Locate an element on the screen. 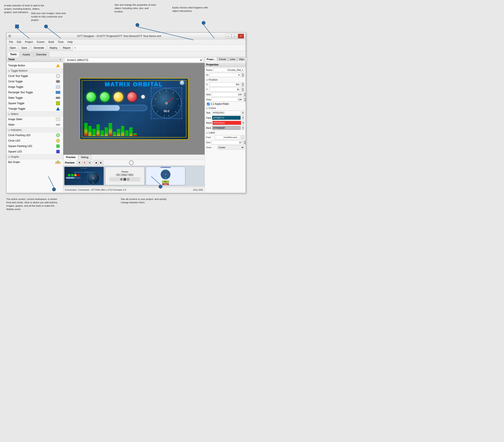 The height and width of the screenshot is (442, 504). tool-circle-toggle: Circle Toggle is located at coordinates (35, 82).